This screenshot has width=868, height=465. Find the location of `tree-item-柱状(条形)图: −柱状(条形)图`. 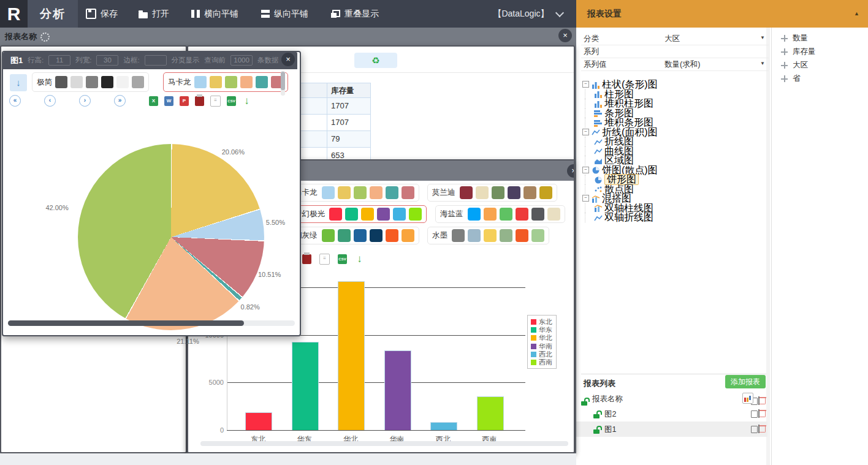

tree-item-柱状(条形)图: −柱状(条形)图 is located at coordinates (620, 85).